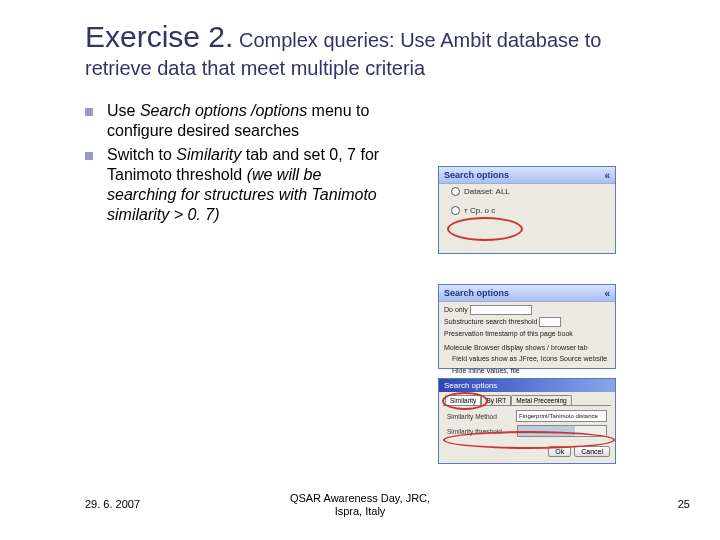 The width and height of the screenshot is (720, 540). Describe the element at coordinates (516, 348) in the screenshot. I see `p2-r4a: Molecule Browser display shows / browser…` at that location.